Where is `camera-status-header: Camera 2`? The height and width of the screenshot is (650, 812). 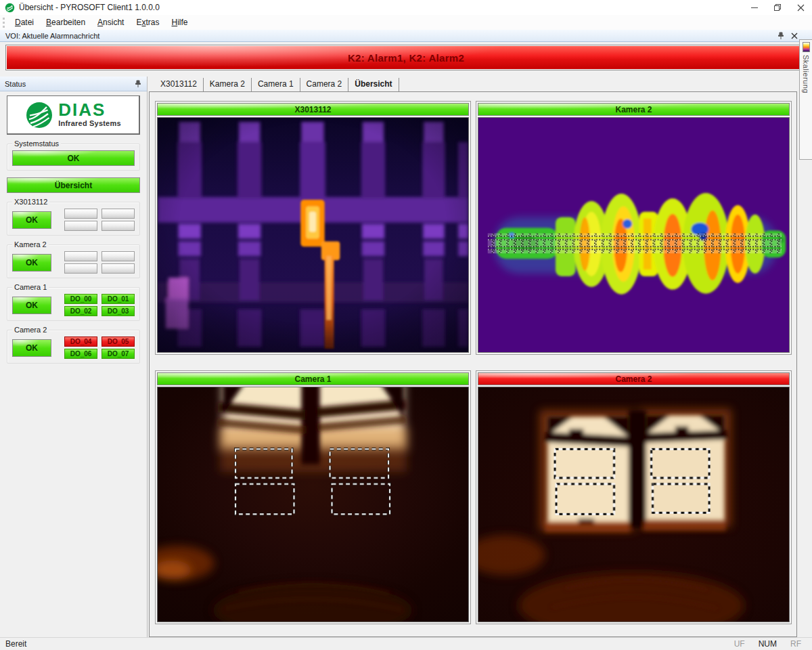 camera-status-header: Camera 2 is located at coordinates (633, 379).